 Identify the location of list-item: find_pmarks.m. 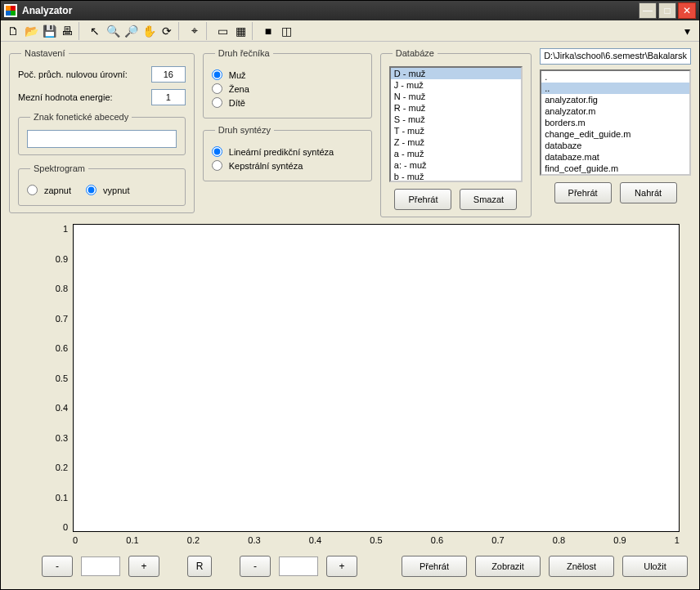
(615, 175).